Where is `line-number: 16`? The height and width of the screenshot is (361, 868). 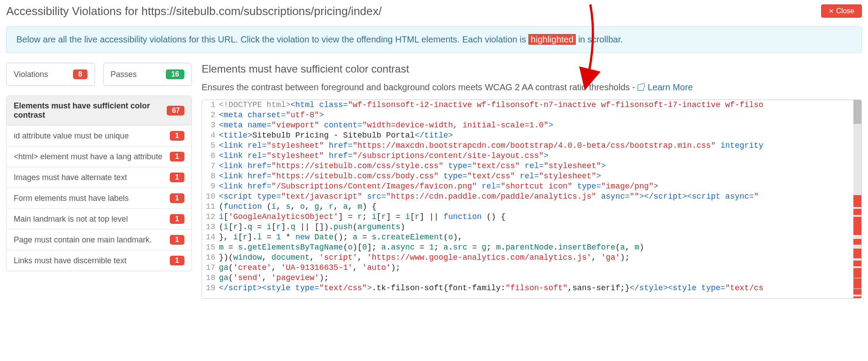 line-number: 16 is located at coordinates (211, 257).